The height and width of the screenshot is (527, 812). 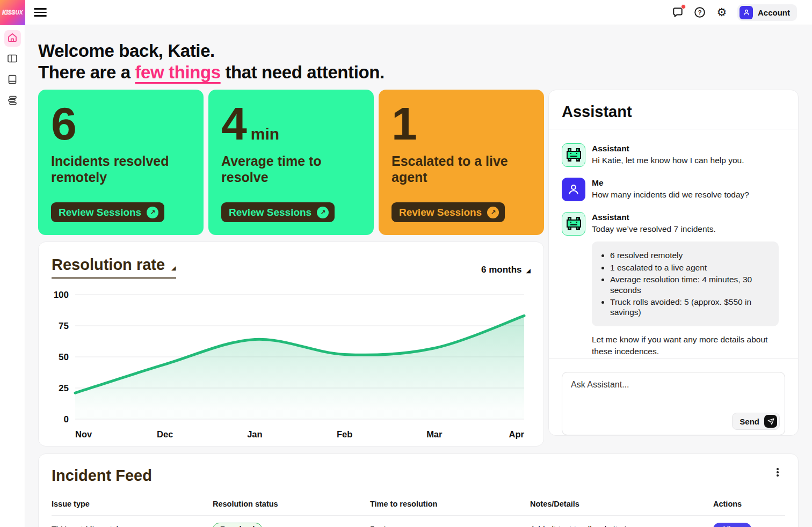 I want to click on sidebar, so click(x=13, y=276).